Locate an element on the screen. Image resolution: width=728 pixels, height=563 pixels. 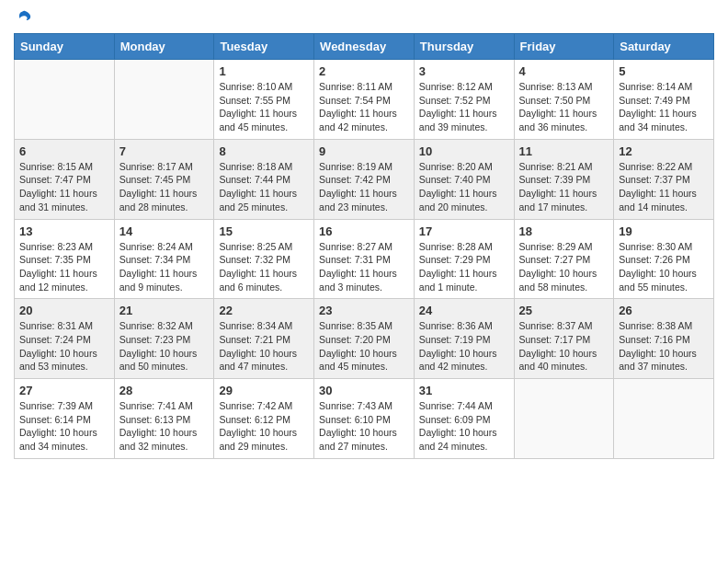
day-number: 27 is located at coordinates (64, 390).